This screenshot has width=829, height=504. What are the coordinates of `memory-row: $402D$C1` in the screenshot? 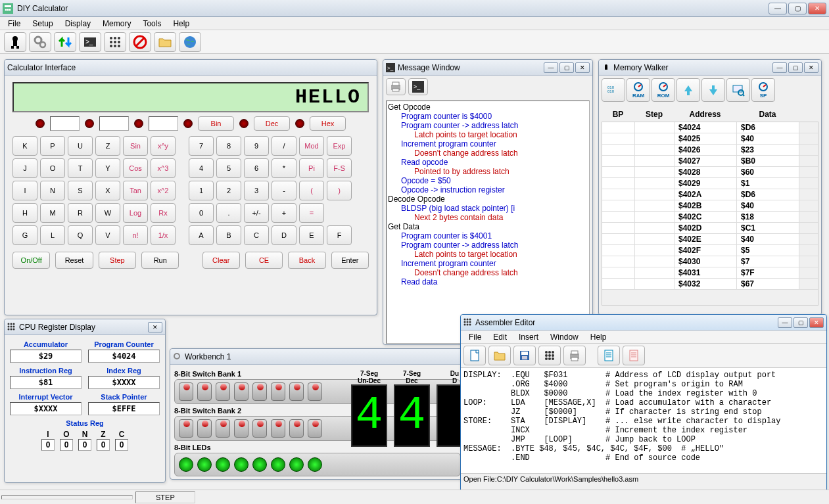 It's located at (710, 229).